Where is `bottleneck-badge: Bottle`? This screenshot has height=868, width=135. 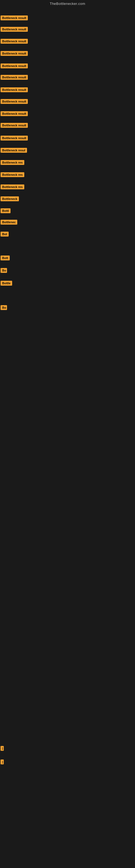 bottleneck-badge: Bottle is located at coordinates (6, 284).